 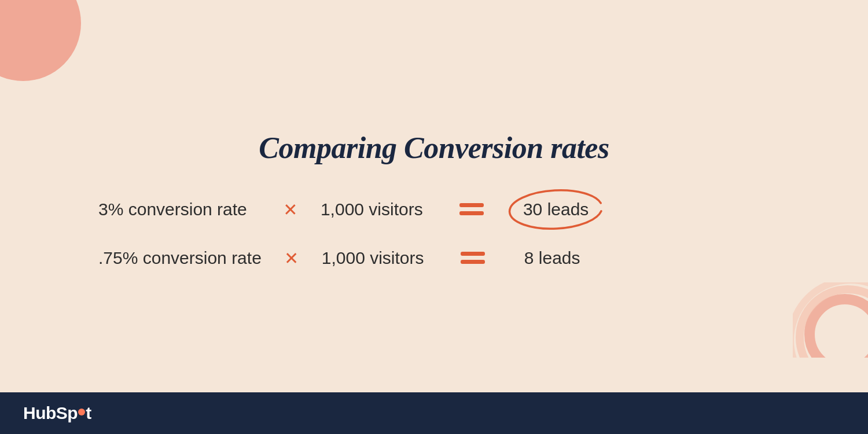 What do you see at coordinates (472, 205) in the screenshot?
I see `equals-bar-top` at bounding box center [472, 205].